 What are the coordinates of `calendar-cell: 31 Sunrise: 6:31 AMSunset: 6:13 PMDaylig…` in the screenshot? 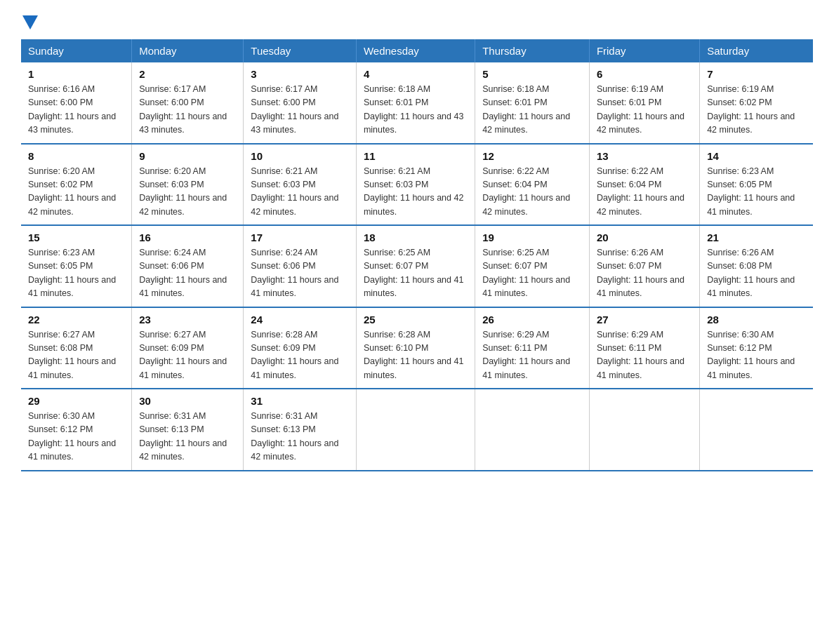 It's located at (300, 429).